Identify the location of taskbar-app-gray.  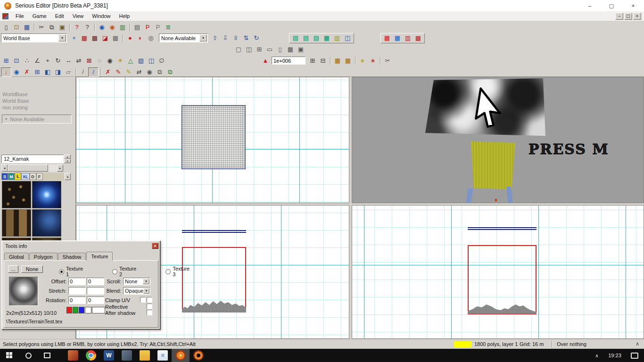
(127, 355).